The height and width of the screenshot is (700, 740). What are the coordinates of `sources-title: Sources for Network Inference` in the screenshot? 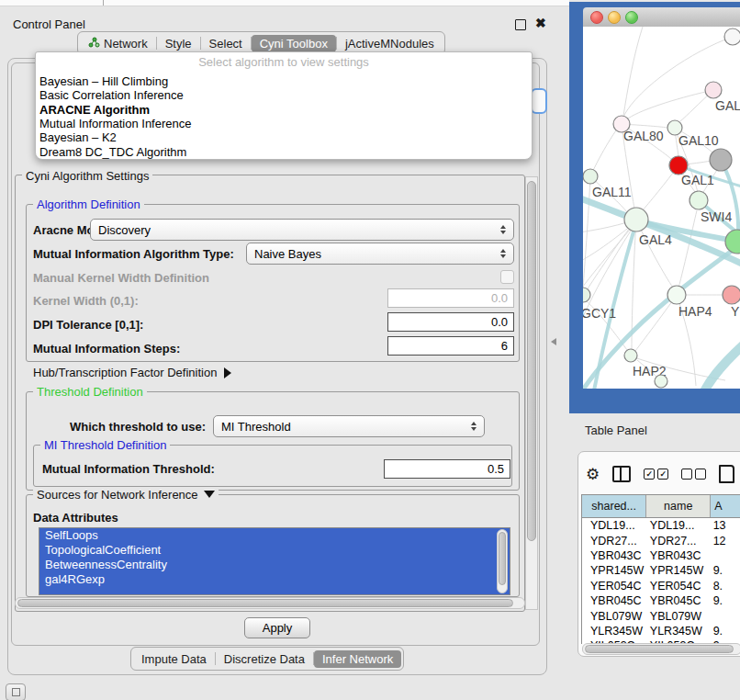 It's located at (126, 494).